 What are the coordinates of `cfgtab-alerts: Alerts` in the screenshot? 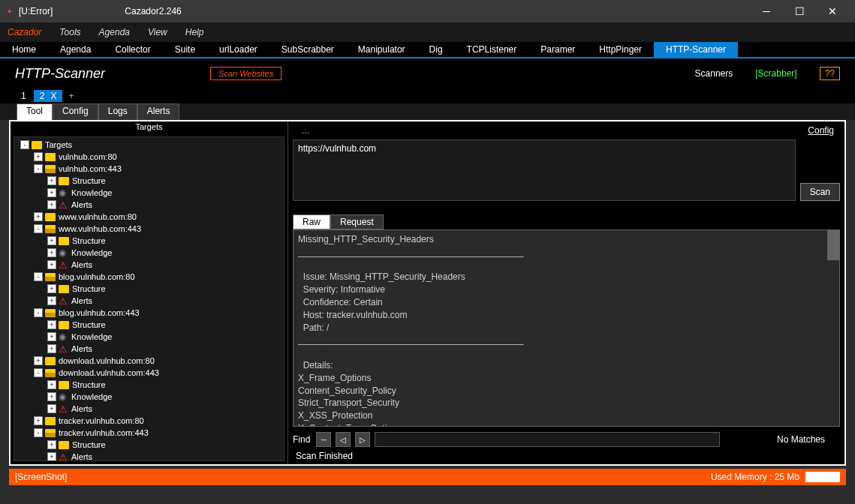 It's located at (159, 112).